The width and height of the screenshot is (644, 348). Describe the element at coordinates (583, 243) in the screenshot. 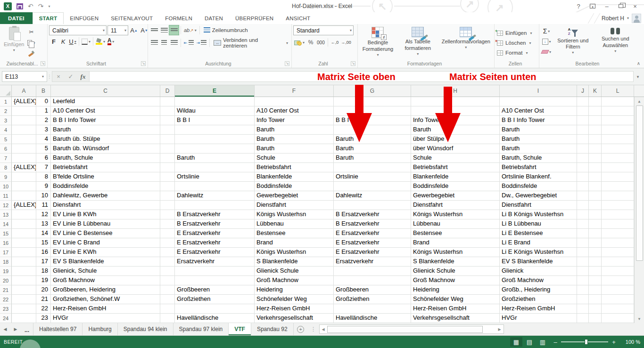

I see `cell-J16` at that location.